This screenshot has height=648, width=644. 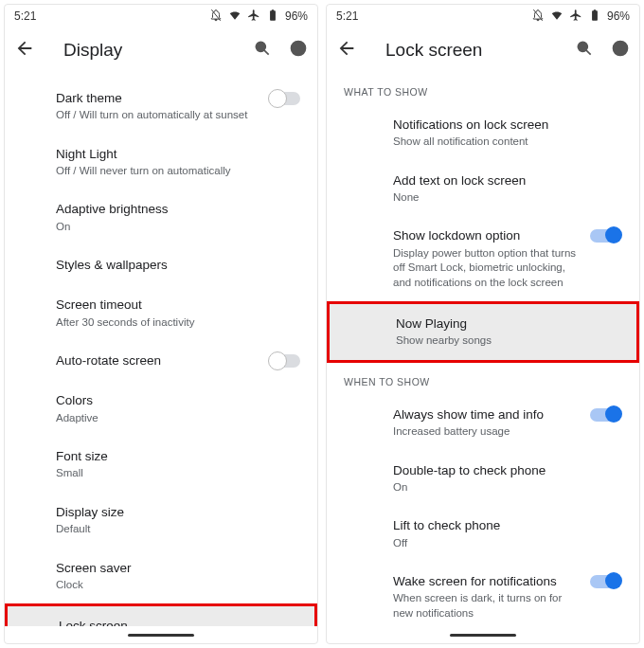 What do you see at coordinates (483, 479) in the screenshot?
I see `settings-row: Double-tap to check phoneOn` at bounding box center [483, 479].